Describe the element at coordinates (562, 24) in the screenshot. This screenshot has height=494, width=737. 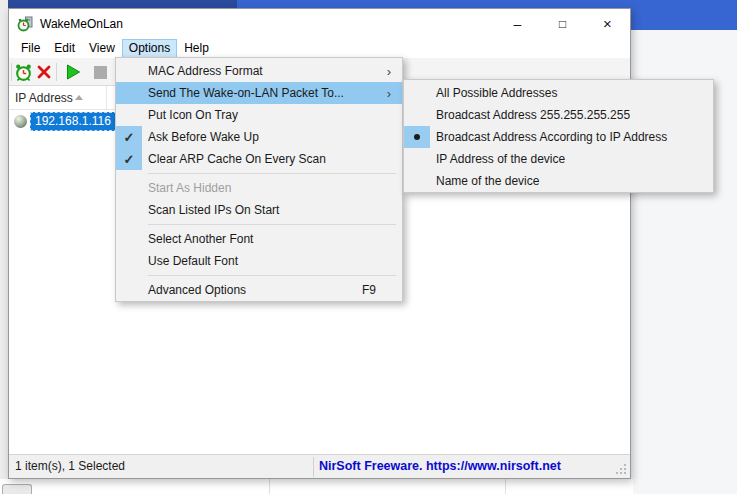
I see `maximize-button: □` at that location.